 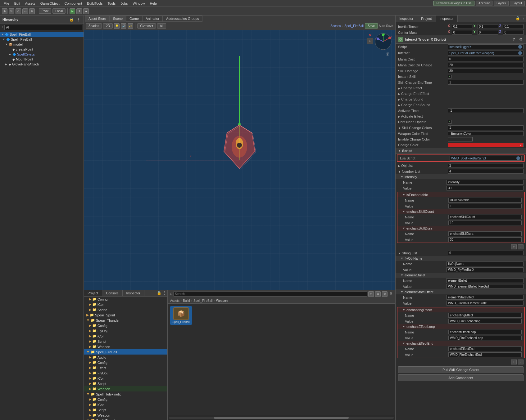 I want to click on enchantskillcount-name-field, so click(x=485, y=217).